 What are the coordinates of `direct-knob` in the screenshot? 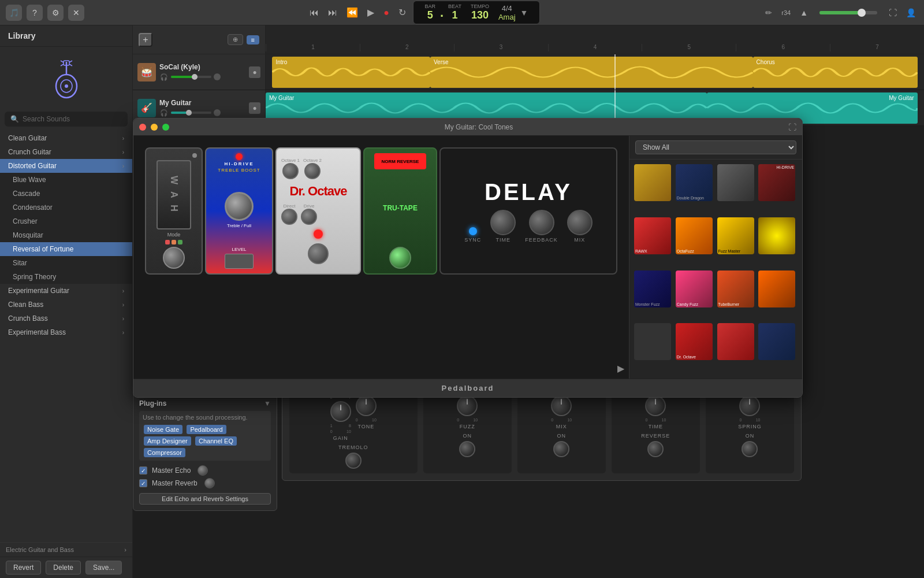 It's located at (289, 217).